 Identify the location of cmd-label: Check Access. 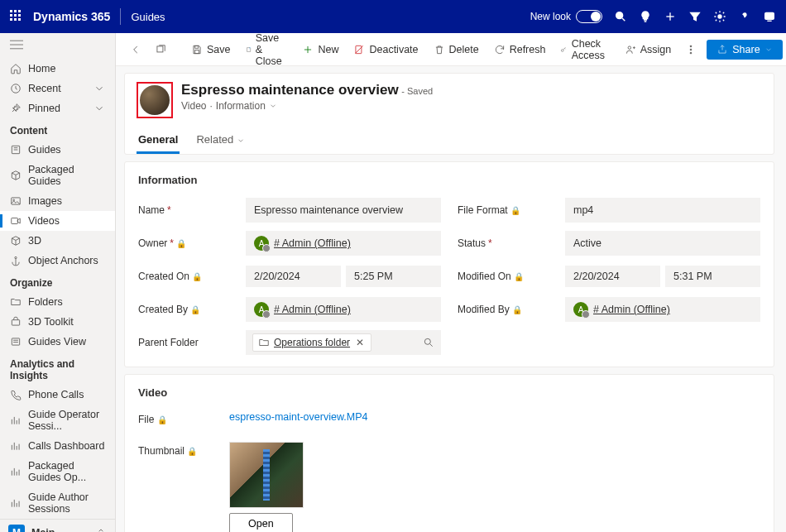
(591, 50).